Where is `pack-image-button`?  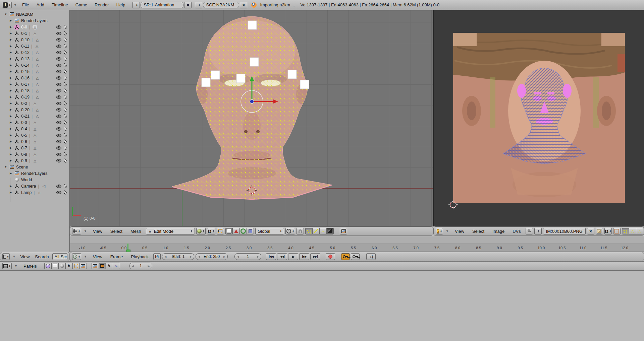
pack-image-button is located at coordinates (599, 231).